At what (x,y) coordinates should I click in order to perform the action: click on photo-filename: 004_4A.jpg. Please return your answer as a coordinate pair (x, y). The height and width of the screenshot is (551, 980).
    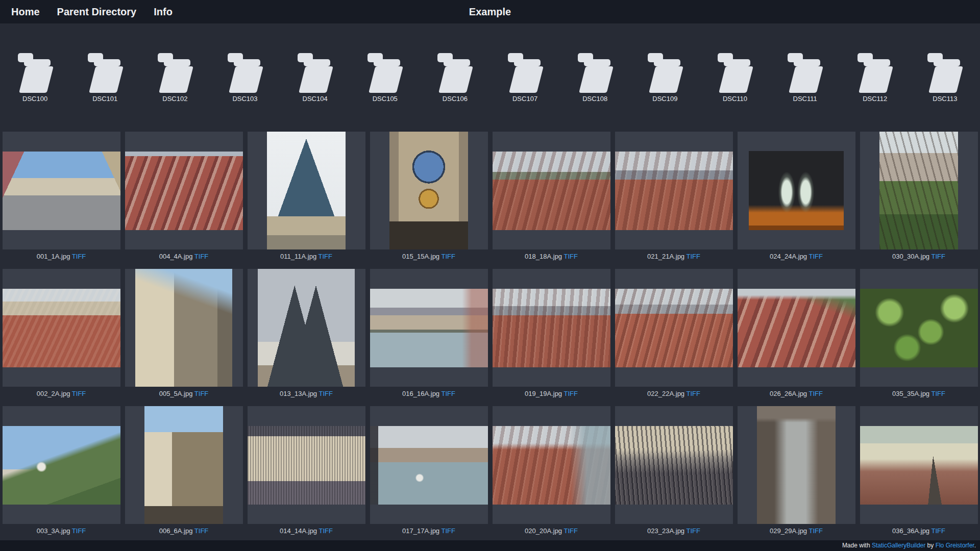
    Looking at the image, I should click on (176, 256).